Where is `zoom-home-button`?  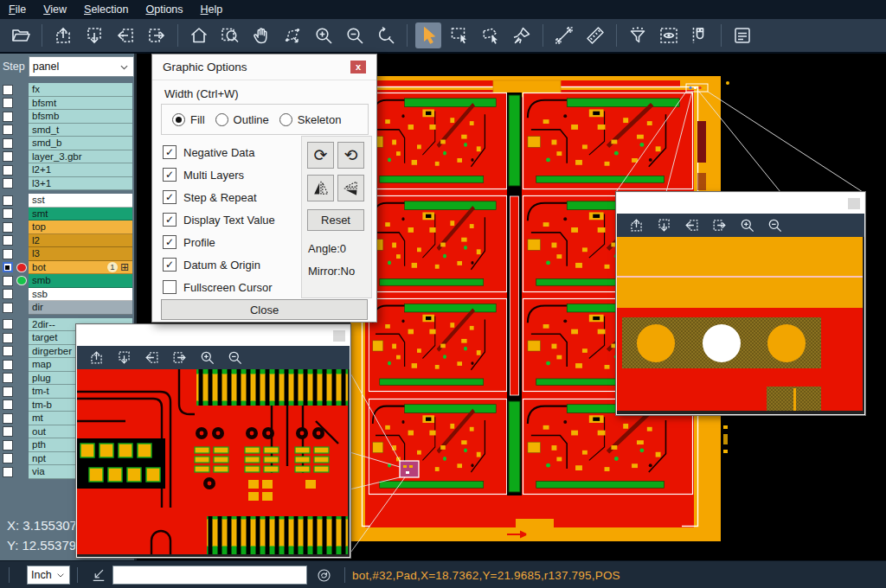
zoom-home-button is located at coordinates (199, 35).